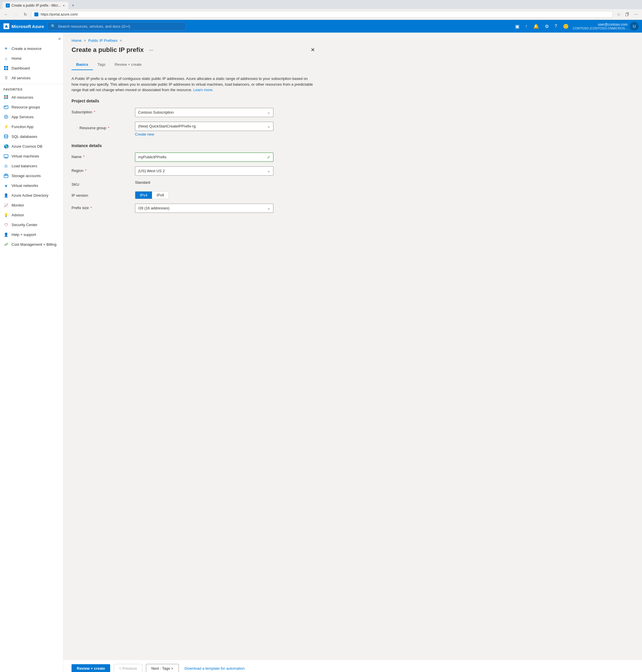 This screenshot has width=642, height=672. I want to click on region-field: Region * (US) West US 2, so click(193, 171).